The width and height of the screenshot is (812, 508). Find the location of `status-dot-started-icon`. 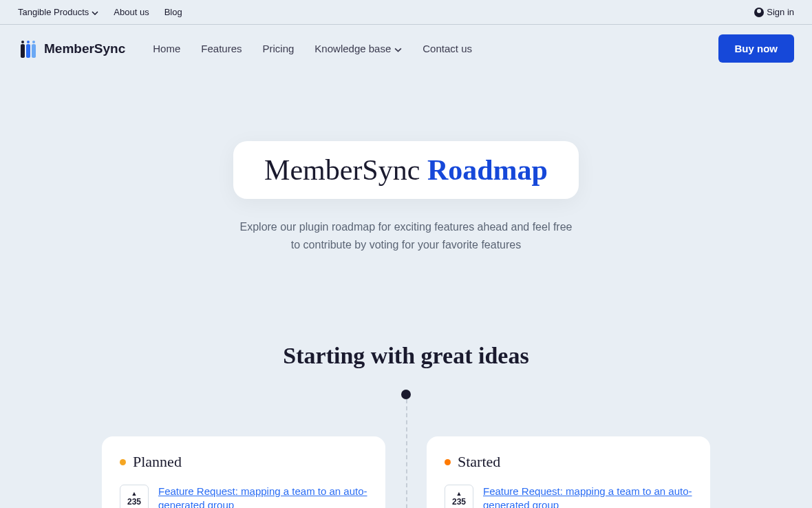

status-dot-started-icon is located at coordinates (447, 463).